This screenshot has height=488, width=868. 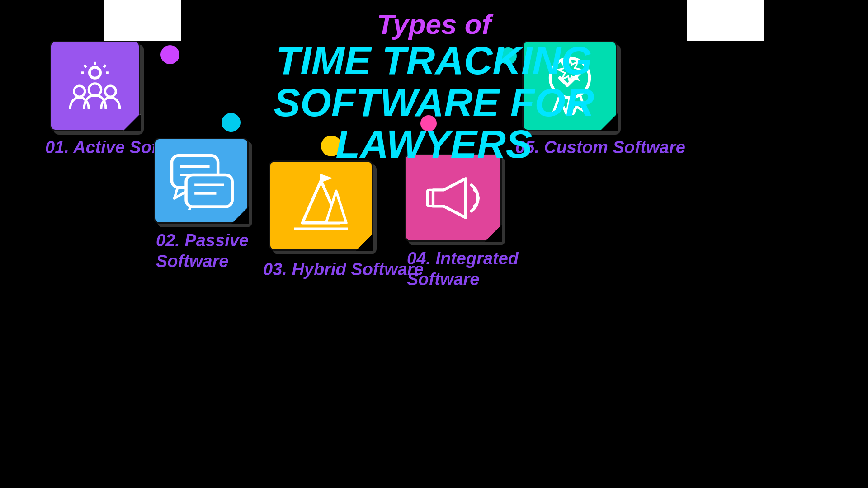 I want to click on mountain-icon, so click(x=321, y=206).